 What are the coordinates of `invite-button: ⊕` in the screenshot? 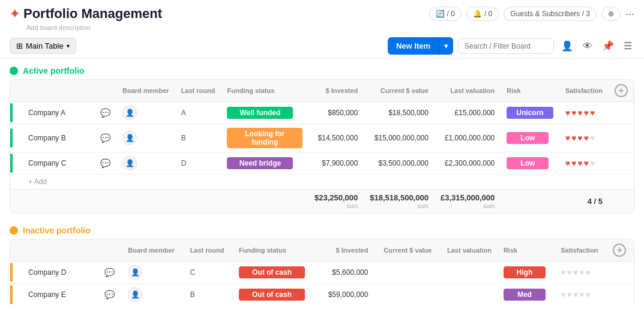 It's located at (611, 14).